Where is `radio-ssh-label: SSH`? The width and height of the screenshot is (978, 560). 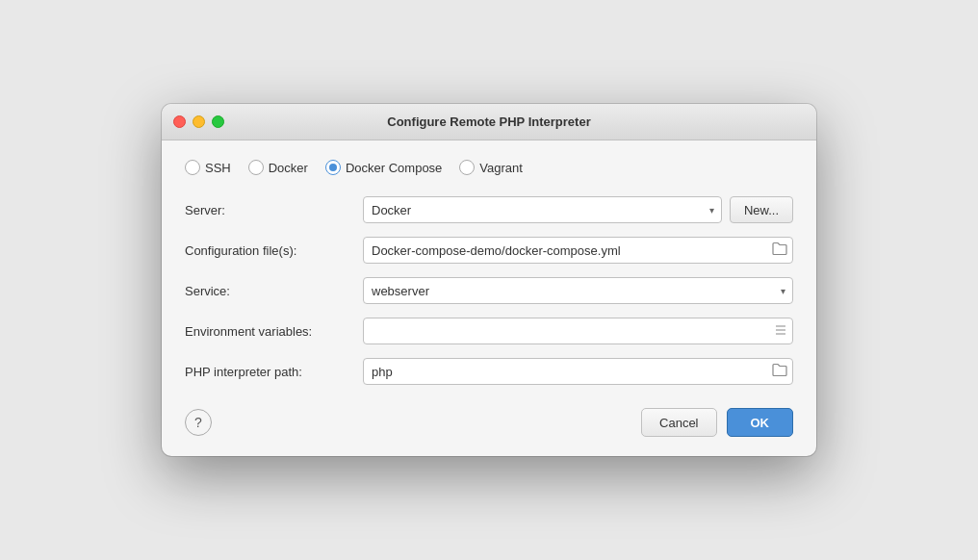 radio-ssh-label: SSH is located at coordinates (218, 167).